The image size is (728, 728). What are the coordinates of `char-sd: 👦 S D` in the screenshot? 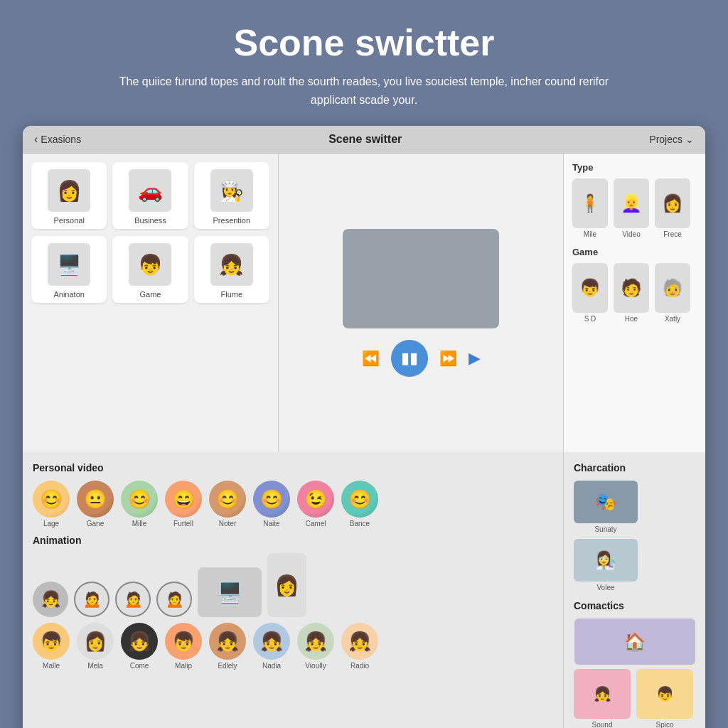 It's located at (590, 293).